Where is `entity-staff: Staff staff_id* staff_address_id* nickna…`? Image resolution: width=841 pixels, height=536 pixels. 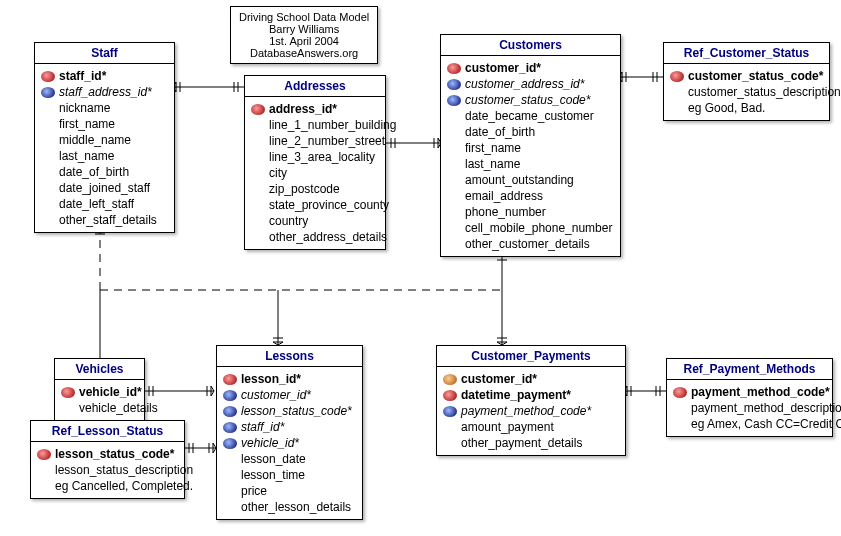
entity-staff: Staff staff_id* staff_address_id* nickna… is located at coordinates (104, 138).